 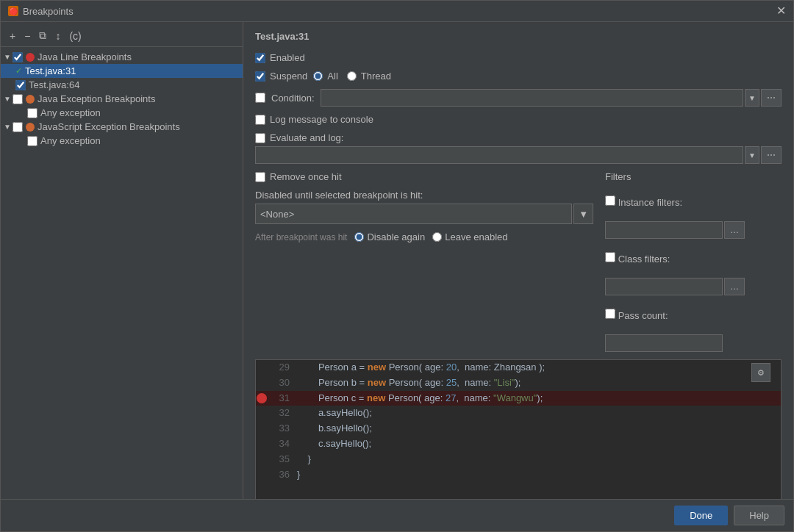 What do you see at coordinates (518, 444) in the screenshot?
I see `code-line-34: 34 c.sayHello();` at bounding box center [518, 444].